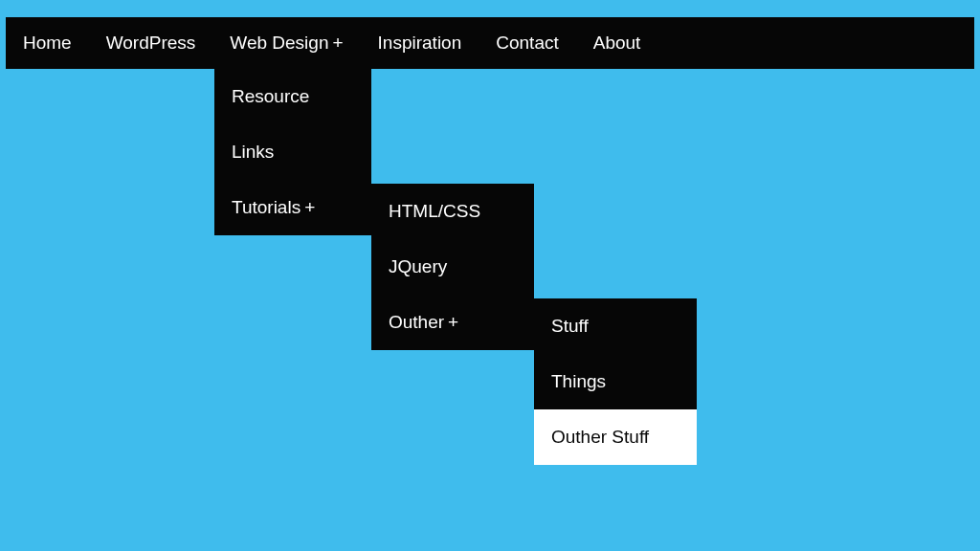 The height and width of the screenshot is (551, 980). What do you see at coordinates (420, 42) in the screenshot?
I see `nav-label: Inspiration` at bounding box center [420, 42].